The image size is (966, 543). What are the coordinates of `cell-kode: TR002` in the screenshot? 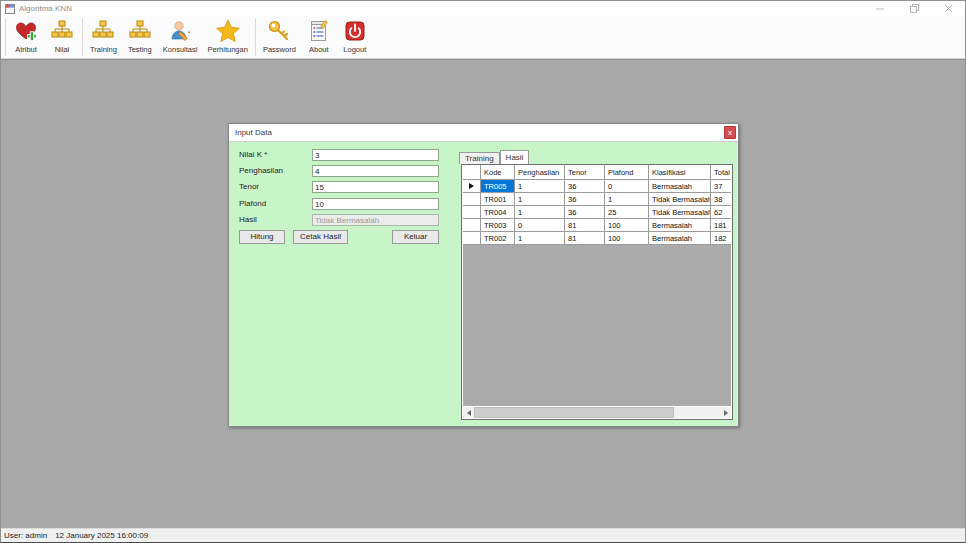 It's located at (498, 238).